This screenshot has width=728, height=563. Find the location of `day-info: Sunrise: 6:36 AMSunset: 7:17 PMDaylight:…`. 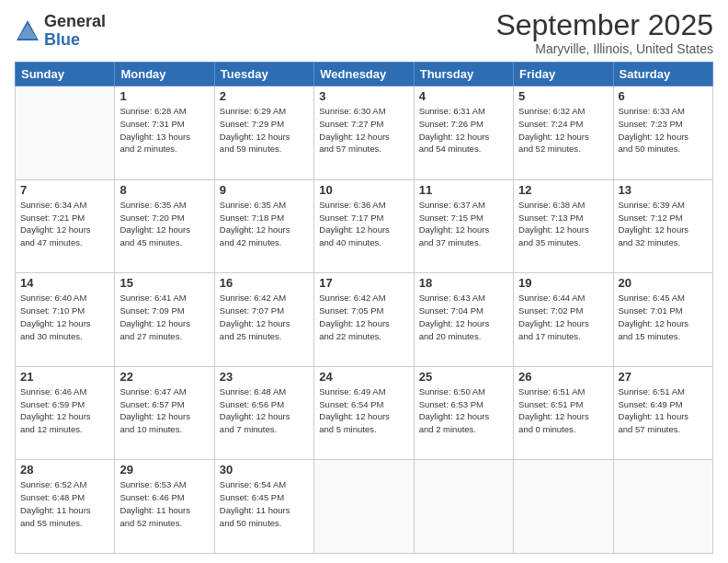

day-info: Sunrise: 6:36 AMSunset: 7:17 PMDaylight:… is located at coordinates (364, 224).